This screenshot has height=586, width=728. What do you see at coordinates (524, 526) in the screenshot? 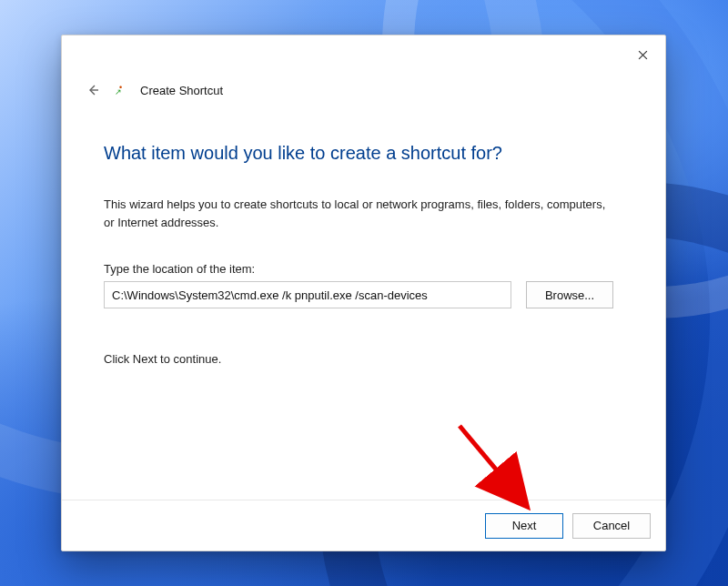
I see `next-button: Next` at bounding box center [524, 526].